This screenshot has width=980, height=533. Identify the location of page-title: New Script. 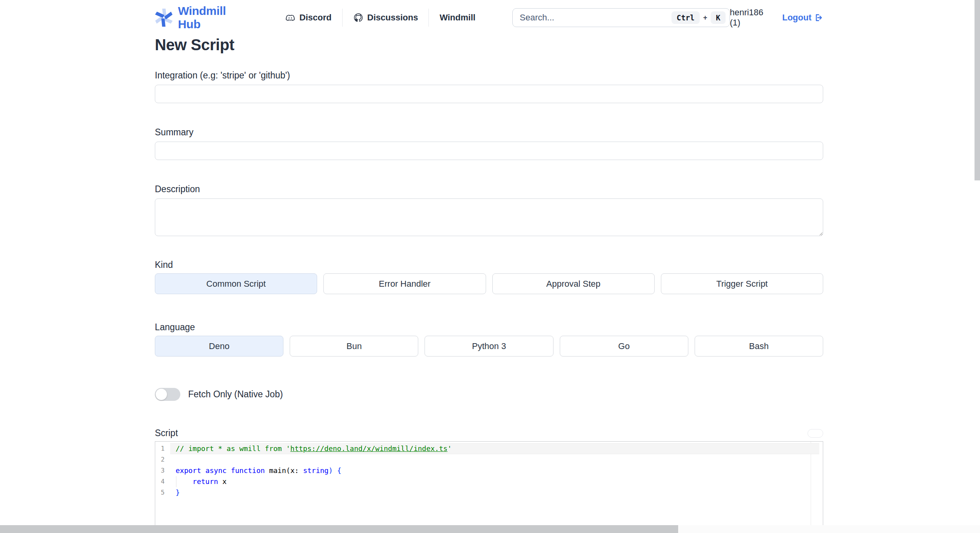
(489, 45).